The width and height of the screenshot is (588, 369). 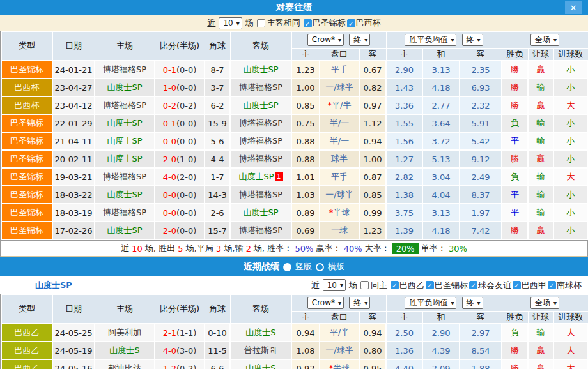 I want to click on cell-odds-away: 1.00, so click(x=373, y=159).